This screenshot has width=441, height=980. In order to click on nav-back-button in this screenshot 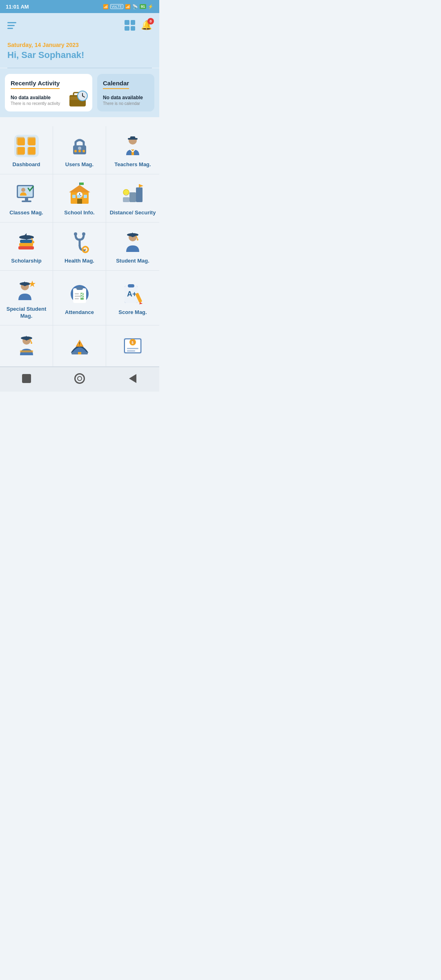, I will do `click(133, 379)`.